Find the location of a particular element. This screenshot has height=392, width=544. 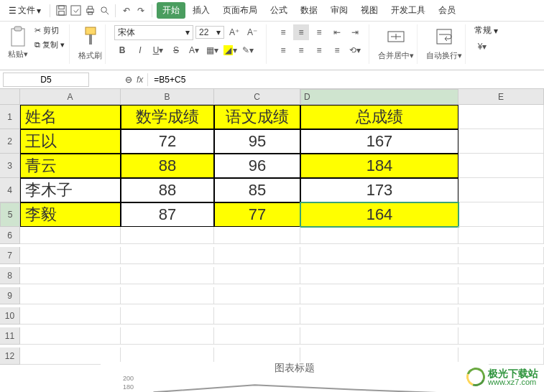

redo-icon: ↷ is located at coordinates (141, 11).